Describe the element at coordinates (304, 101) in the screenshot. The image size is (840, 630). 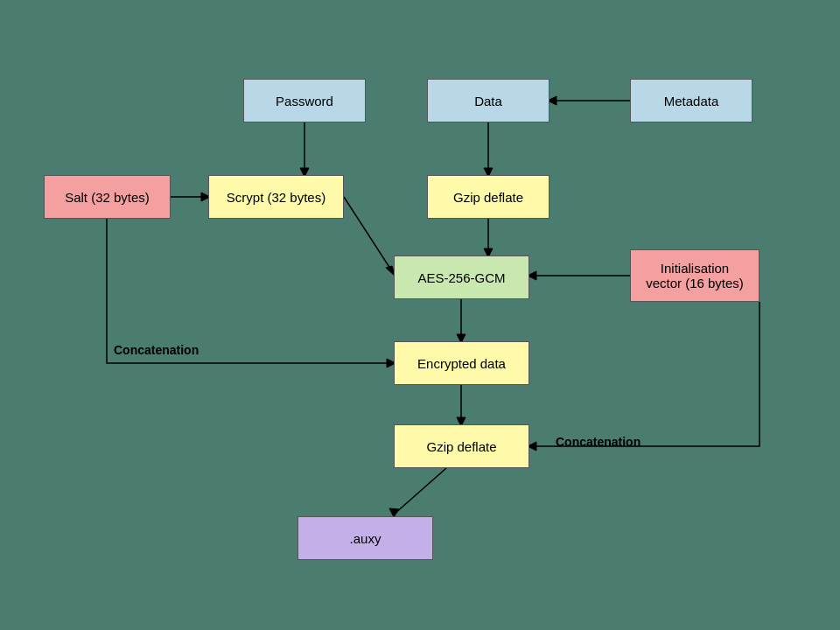
I see `password-box: Password` at that location.